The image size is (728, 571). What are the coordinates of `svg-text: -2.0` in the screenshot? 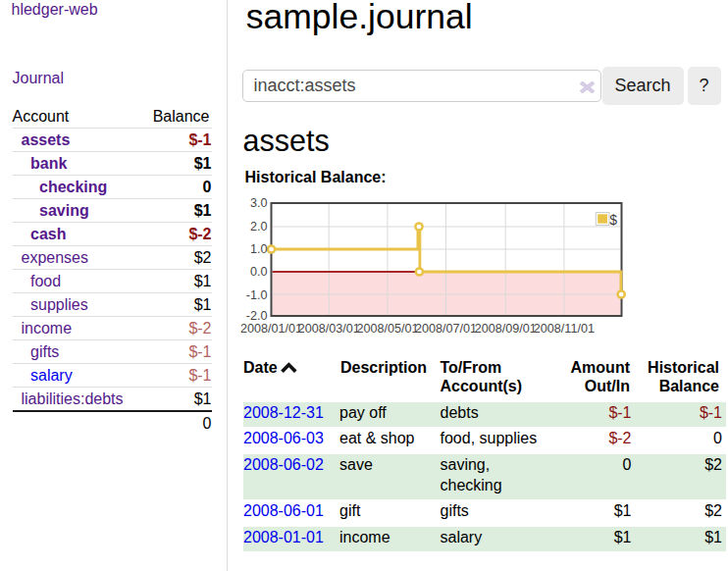 It's located at (257, 316).